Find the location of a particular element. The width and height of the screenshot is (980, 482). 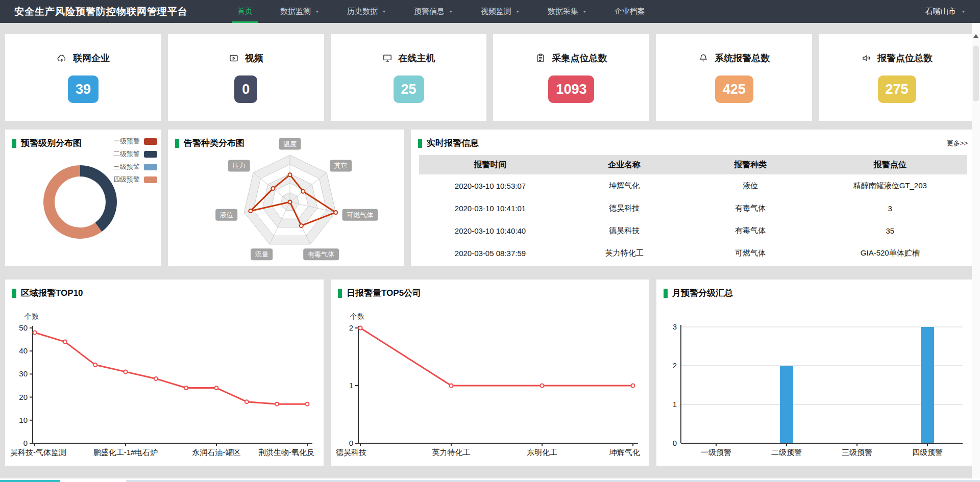

nav-item-2: 数据监测▼ is located at coordinates (300, 11).